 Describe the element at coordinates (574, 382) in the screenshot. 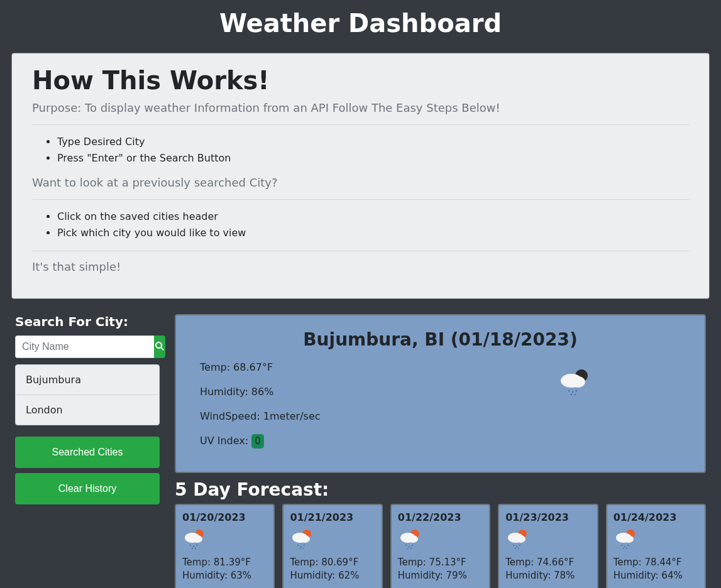

I see `moon-cloud-rain-icon` at that location.